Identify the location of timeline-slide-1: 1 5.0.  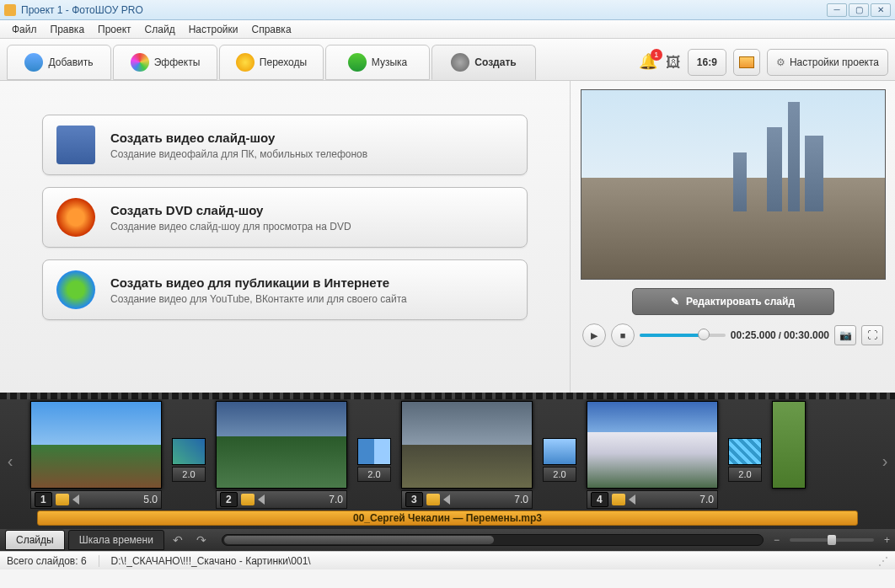
(96, 455).